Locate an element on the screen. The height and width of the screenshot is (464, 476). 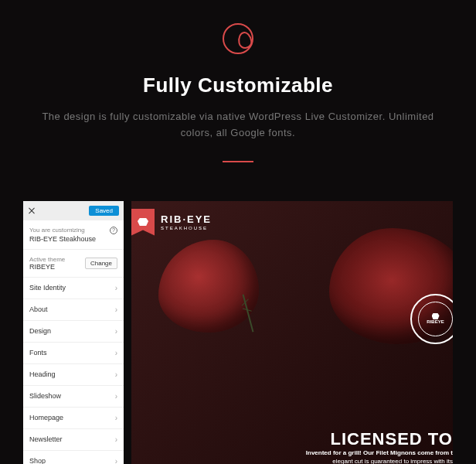
customizer-item-label: Homepage is located at coordinates (46, 418).